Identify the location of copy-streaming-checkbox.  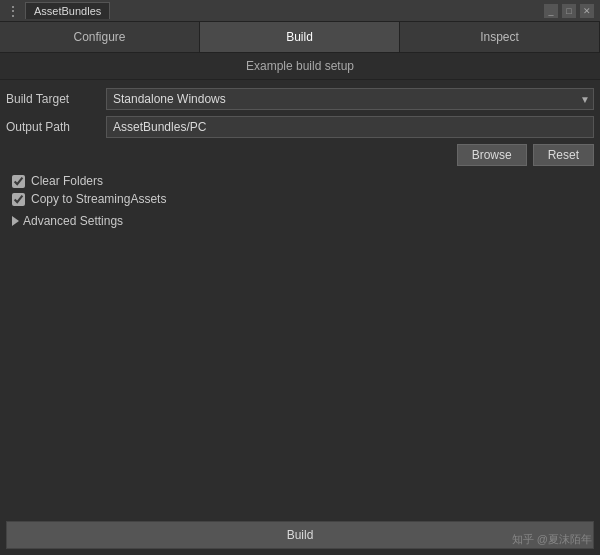
(18, 200).